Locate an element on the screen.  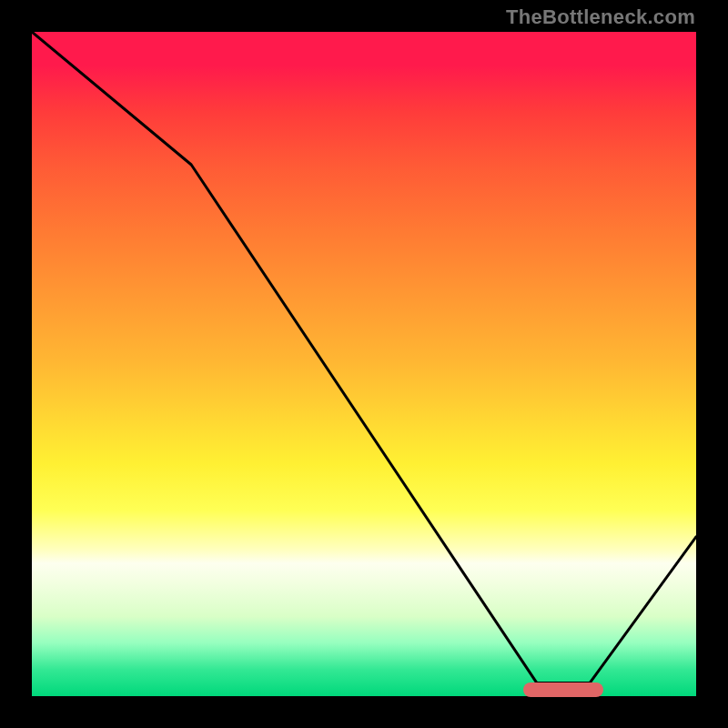
watermark-text: TheBottleneck.com is located at coordinates (601, 17).